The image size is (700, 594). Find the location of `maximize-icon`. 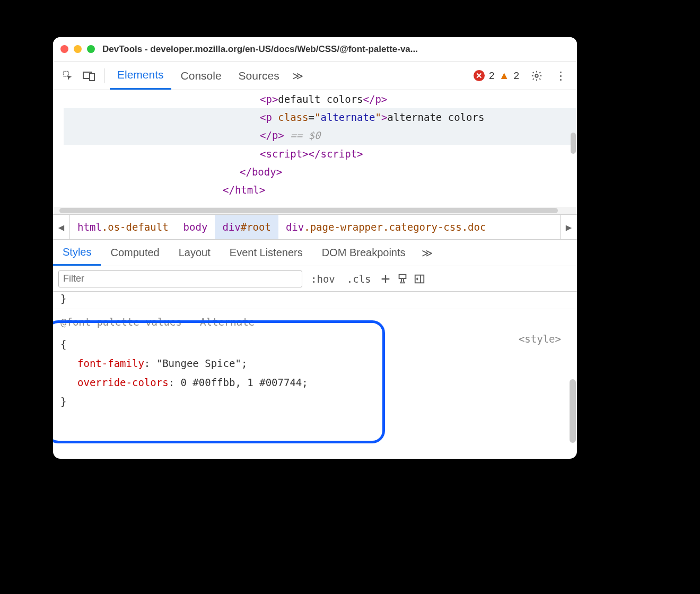

maximize-icon is located at coordinates (91, 49).